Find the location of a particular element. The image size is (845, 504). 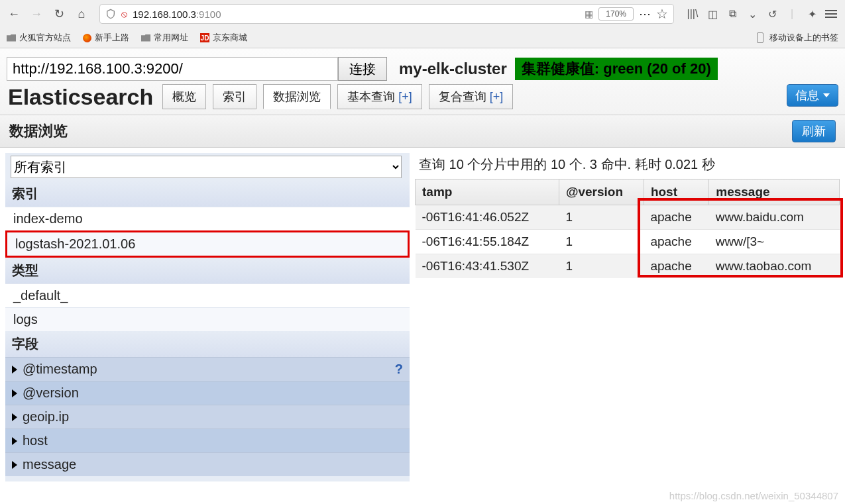

mobile-icon is located at coordinates (760, 38).